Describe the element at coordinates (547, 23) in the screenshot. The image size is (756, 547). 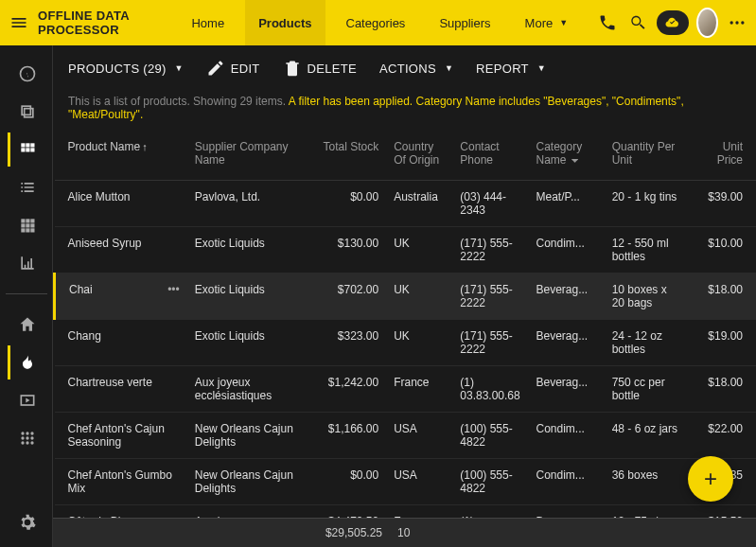
I see `nav-more: More▼` at that location.